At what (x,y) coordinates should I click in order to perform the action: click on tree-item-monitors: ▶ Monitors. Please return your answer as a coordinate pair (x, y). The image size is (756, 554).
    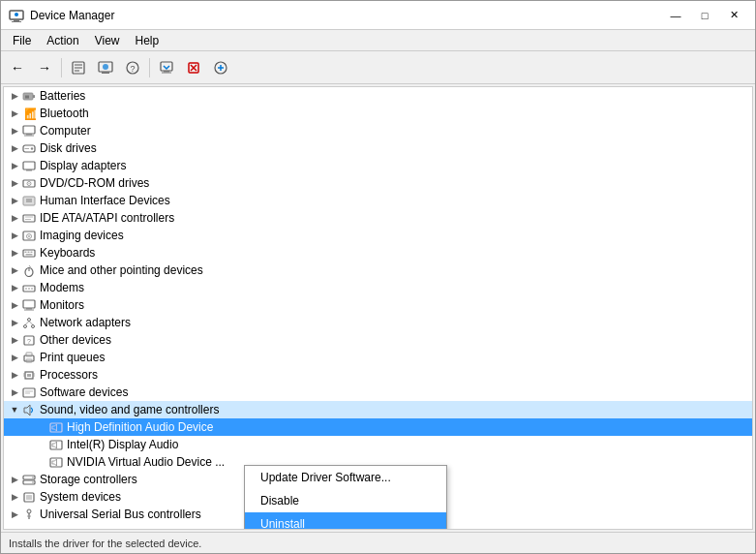
    Looking at the image, I should click on (378, 305).